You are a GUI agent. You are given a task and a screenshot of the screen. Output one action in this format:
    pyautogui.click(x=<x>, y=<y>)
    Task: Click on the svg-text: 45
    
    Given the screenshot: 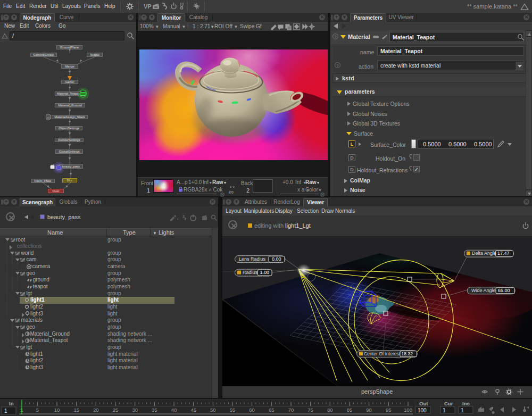 What is the action you would take?
    pyautogui.click(x=194, y=410)
    